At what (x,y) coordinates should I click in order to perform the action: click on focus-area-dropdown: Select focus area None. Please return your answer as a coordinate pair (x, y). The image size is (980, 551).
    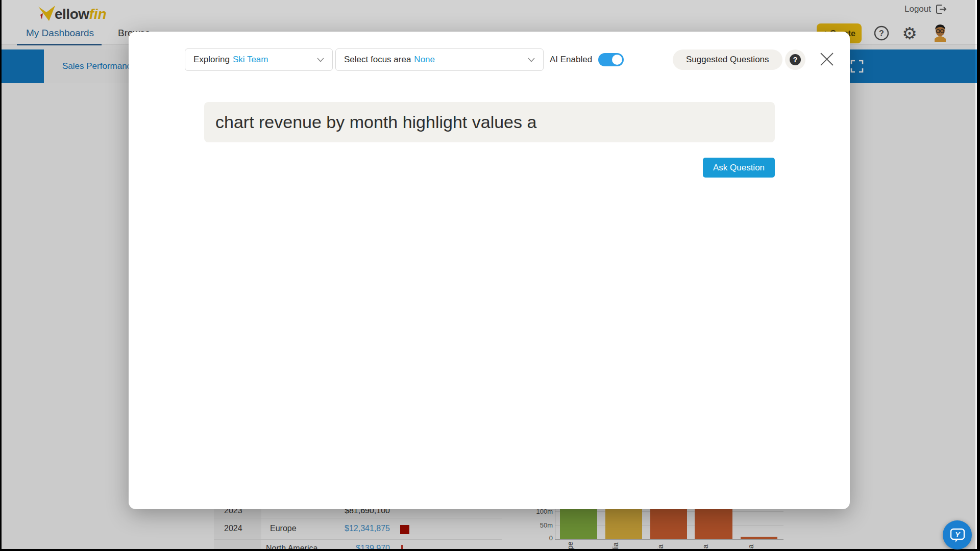
    Looking at the image, I should click on (439, 60).